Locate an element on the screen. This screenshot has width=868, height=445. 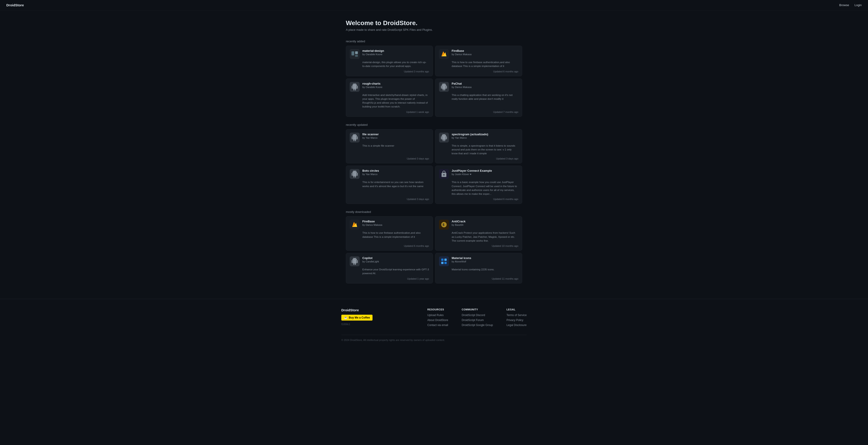
card-author-bots-circles: by Yan Marco is located at coordinates (396, 174).